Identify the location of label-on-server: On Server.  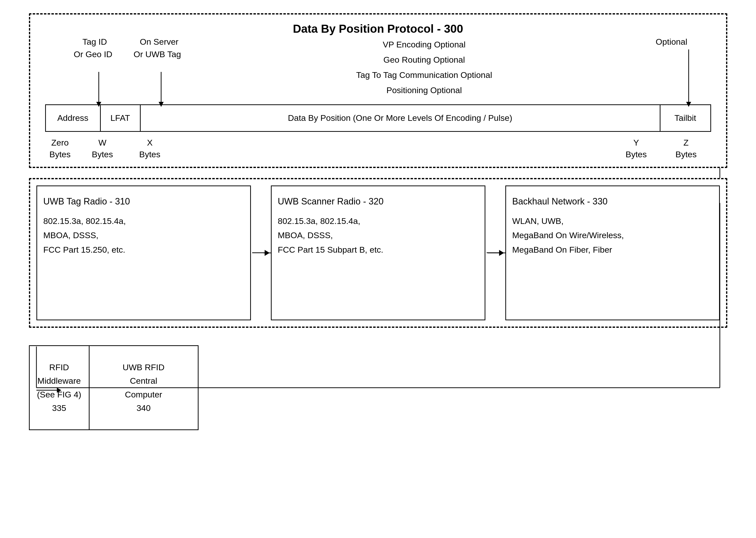
(160, 42).